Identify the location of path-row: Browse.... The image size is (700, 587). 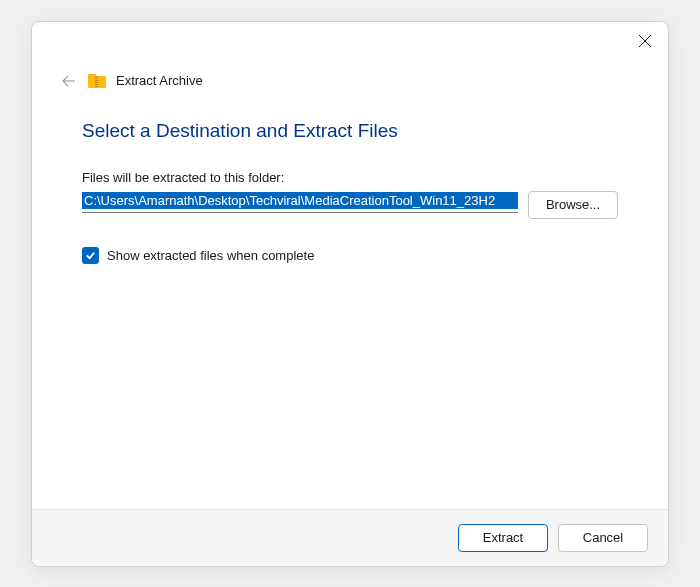
(350, 205).